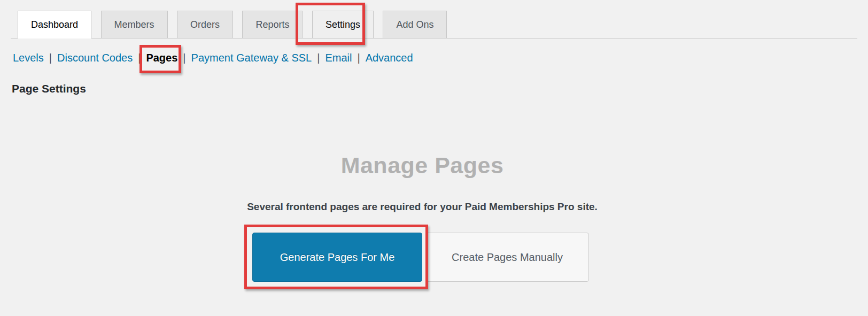  What do you see at coordinates (337, 257) in the screenshot?
I see `generate-pages-button: Generate Pages For Me` at bounding box center [337, 257].